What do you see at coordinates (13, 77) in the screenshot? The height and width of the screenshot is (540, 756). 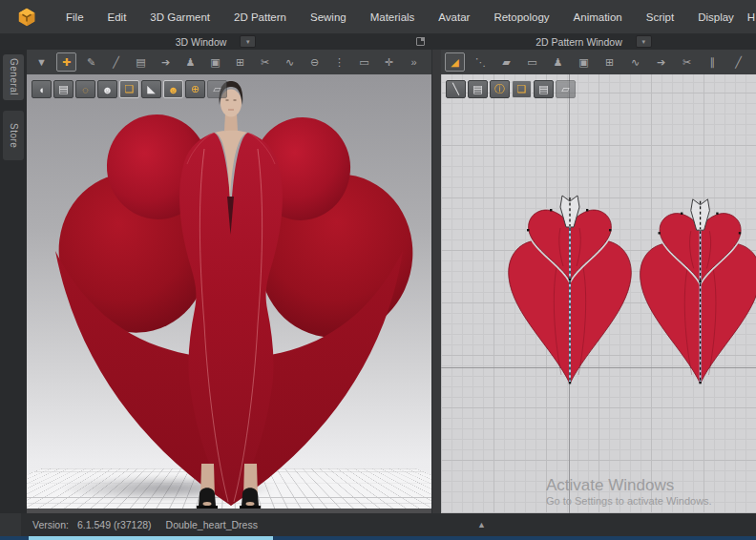 I see `sidebar-tab-general: General` at bounding box center [13, 77].